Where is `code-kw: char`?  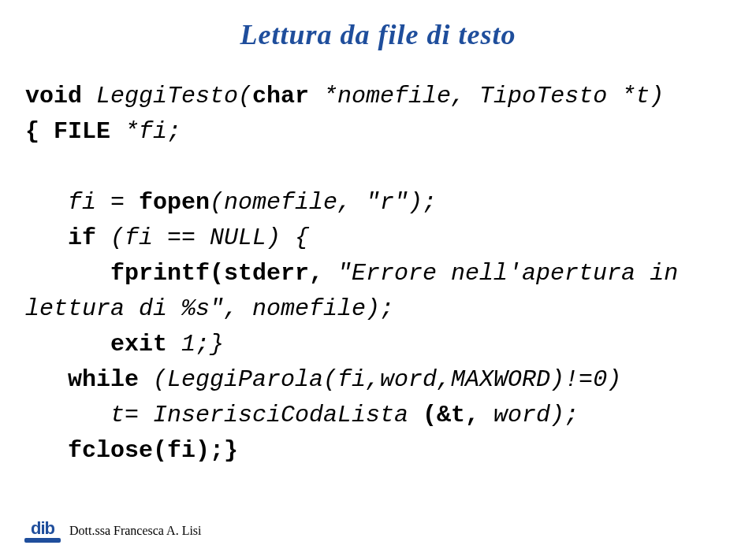
code-kw: char is located at coordinates (281, 96).